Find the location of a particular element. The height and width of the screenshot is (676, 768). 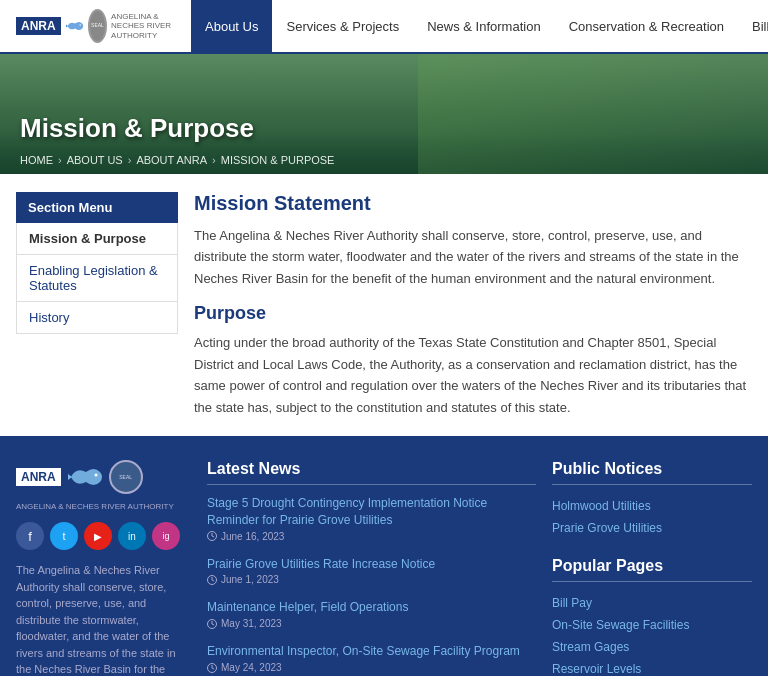

breadcrumb-current: MISSION & PURPOSE is located at coordinates (278, 160).